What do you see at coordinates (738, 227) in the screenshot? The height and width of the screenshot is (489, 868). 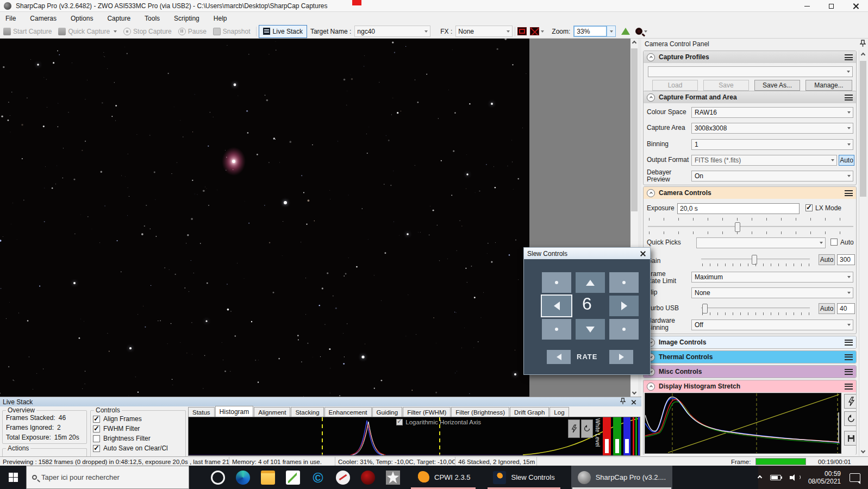 I see `exposure-slider-thumb` at bounding box center [738, 227].